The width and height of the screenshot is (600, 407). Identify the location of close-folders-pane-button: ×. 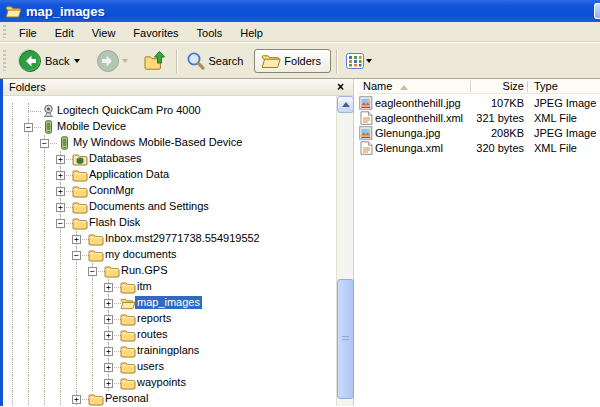
(340, 87).